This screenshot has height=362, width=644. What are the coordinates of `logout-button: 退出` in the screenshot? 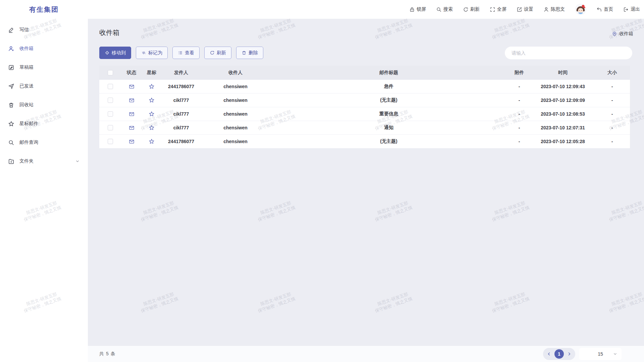 It's located at (632, 9).